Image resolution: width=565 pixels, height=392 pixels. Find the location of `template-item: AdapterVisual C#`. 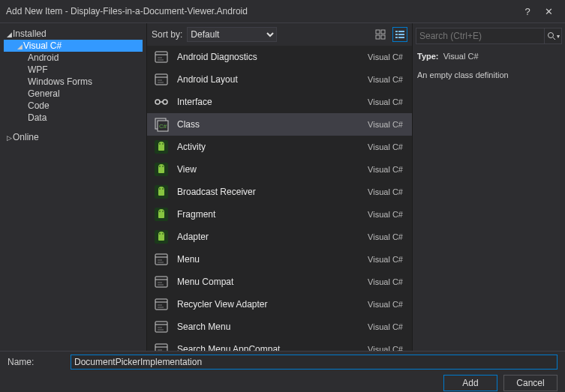

template-item: AdapterVisual C# is located at coordinates (279, 237).